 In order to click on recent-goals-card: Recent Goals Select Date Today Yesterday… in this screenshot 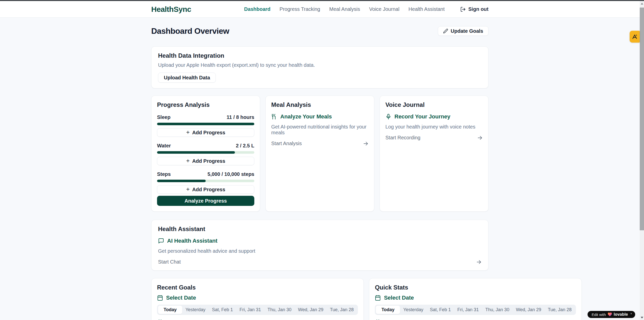, I will do `click(258, 299)`.